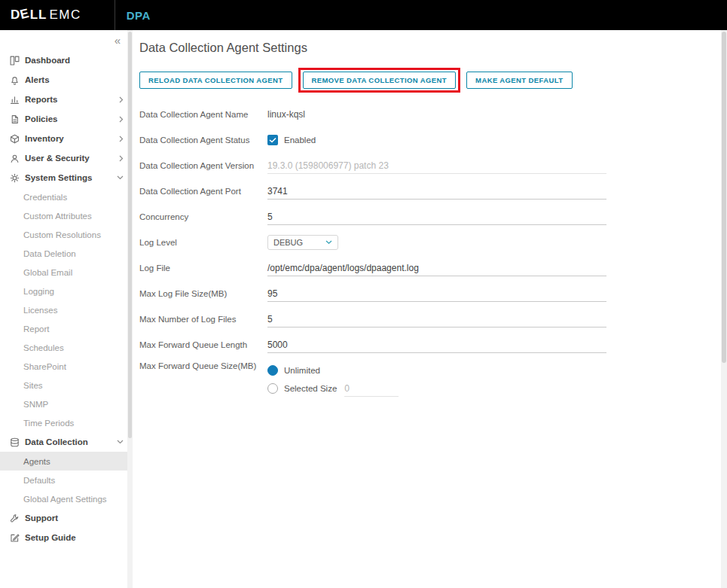  Describe the element at coordinates (66, 139) in the screenshot. I see `sidebar-item-inventory: Inventory` at that location.